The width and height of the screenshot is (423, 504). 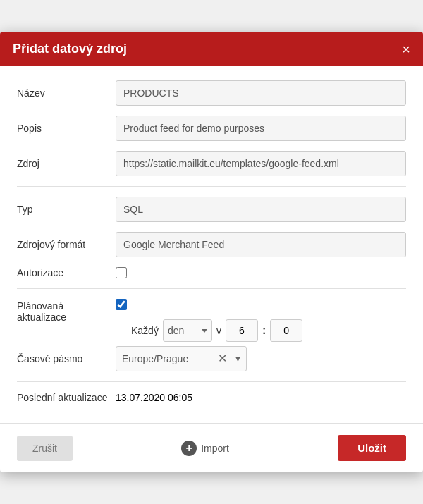 What do you see at coordinates (66, 245) in the screenshot?
I see `zdrojovy-format-label: Zdrojový formát` at bounding box center [66, 245].